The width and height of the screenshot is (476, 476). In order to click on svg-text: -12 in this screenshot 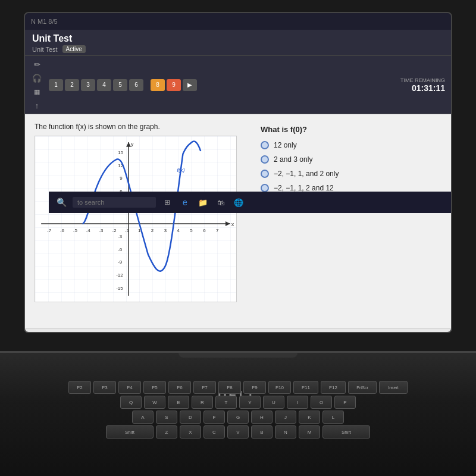, I will do `click(120, 275)`.